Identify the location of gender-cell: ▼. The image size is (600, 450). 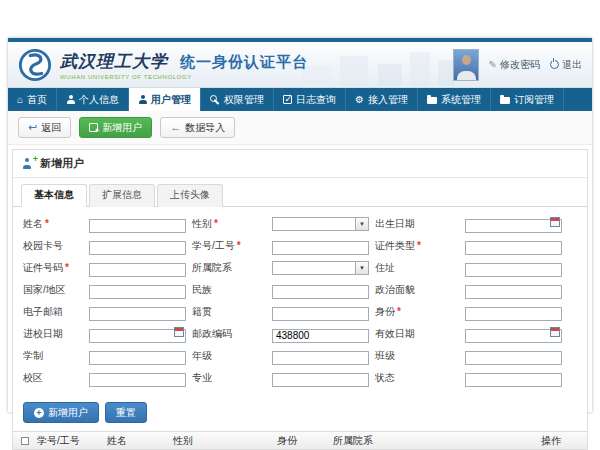
(320, 224).